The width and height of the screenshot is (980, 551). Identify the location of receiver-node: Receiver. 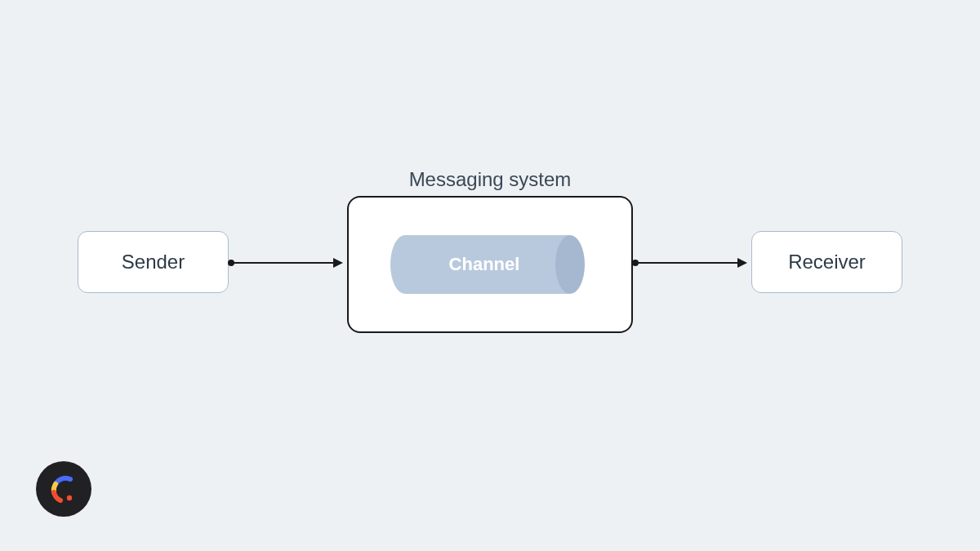
(826, 262).